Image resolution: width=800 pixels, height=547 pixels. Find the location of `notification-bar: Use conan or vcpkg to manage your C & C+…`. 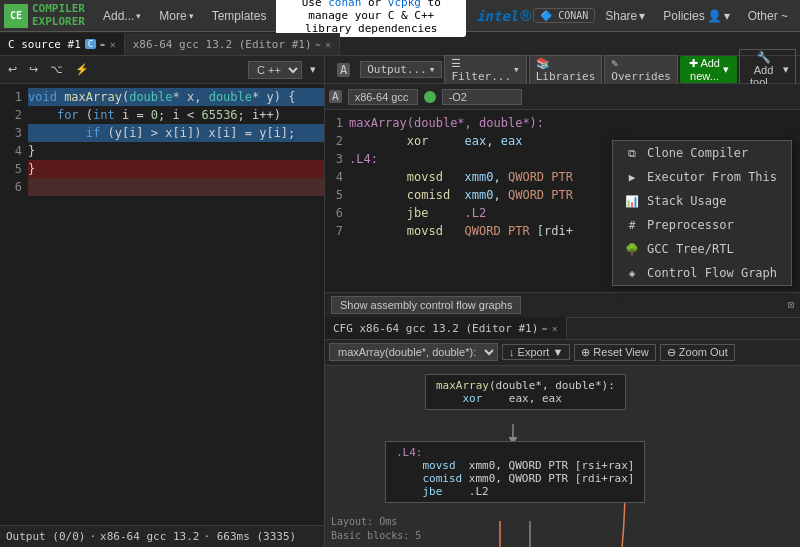

notification-bar: Use conan or vcpkg to manage your C & C+… is located at coordinates (371, 18).